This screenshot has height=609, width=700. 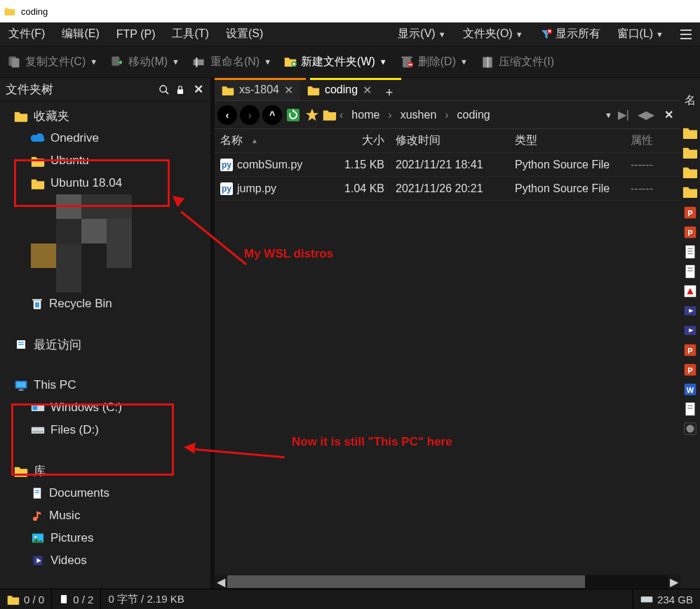 What do you see at coordinates (80, 90) in the screenshot?
I see `tree-title: 文件夹树` at bounding box center [80, 90].